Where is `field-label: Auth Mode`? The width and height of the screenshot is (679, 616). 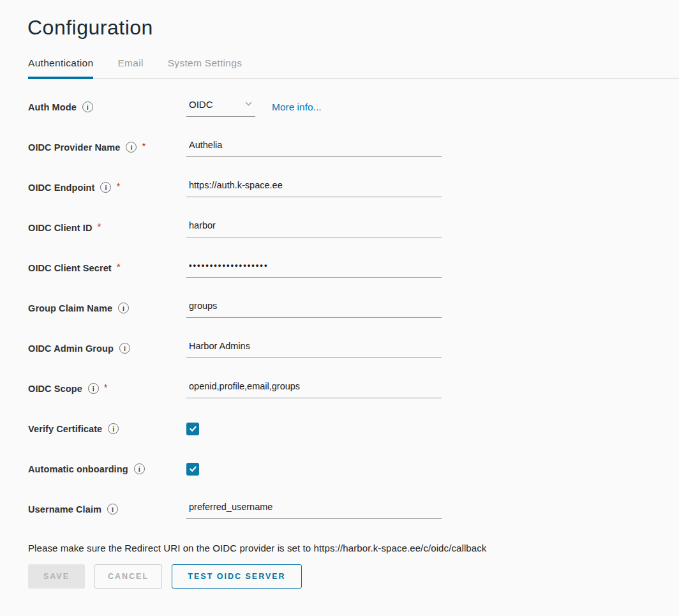
field-label: Auth Mode is located at coordinates (52, 107).